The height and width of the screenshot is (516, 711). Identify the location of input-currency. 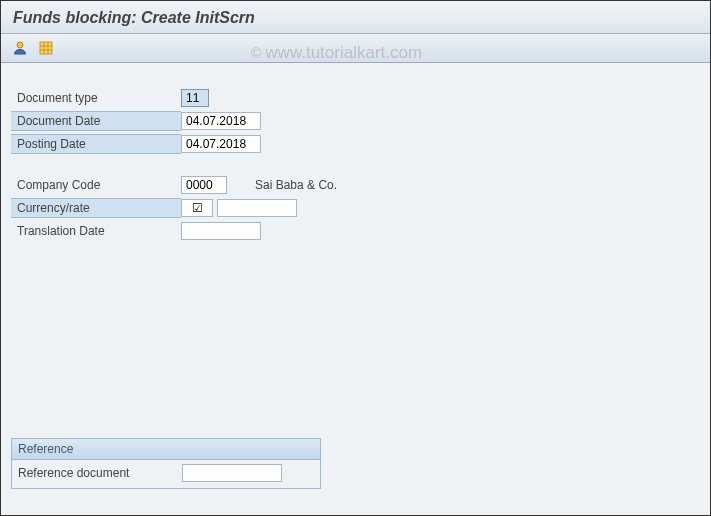
(197, 208).